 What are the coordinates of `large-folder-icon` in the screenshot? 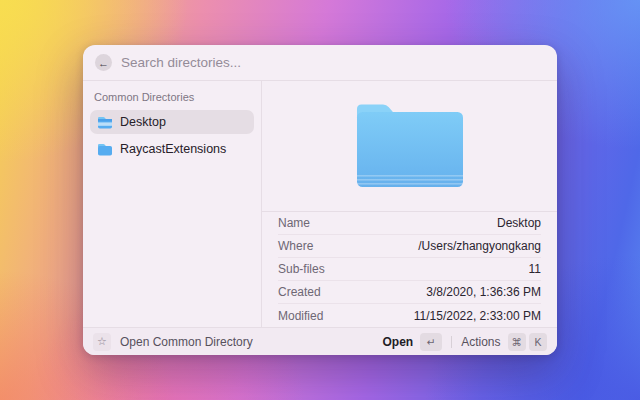 It's located at (410, 146).